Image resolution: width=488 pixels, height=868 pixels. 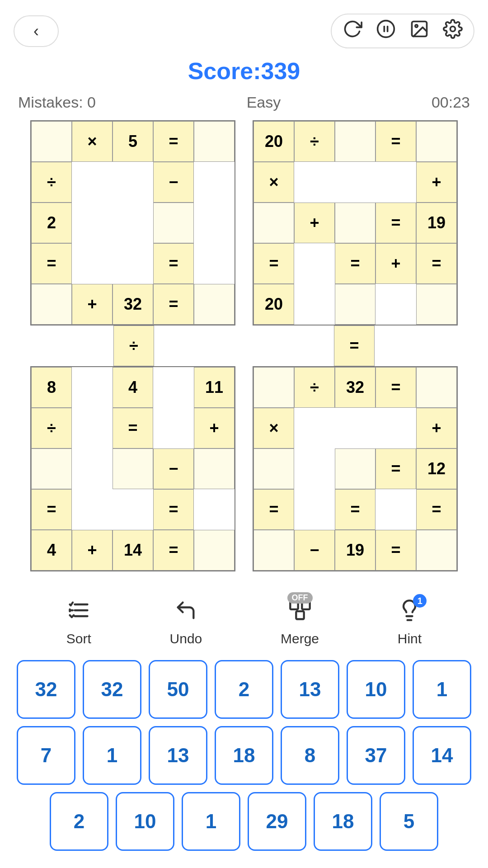 What do you see at coordinates (355, 387) in the screenshot?
I see `cell: 32` at bounding box center [355, 387].